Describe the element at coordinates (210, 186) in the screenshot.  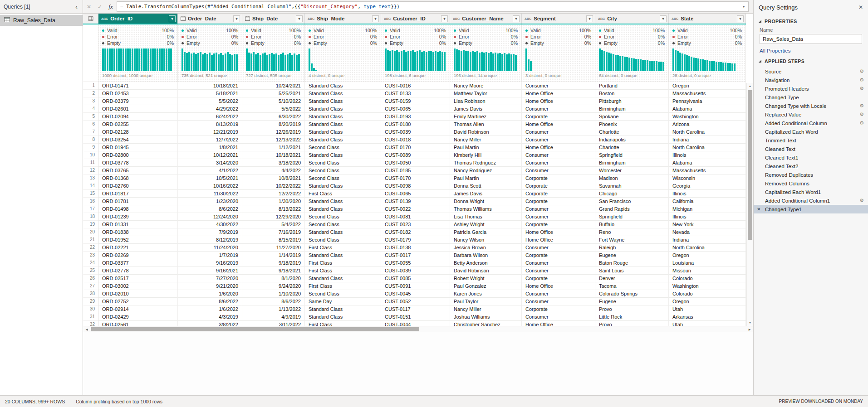
I see `cell-order-date: 10/16/2022` at that location.